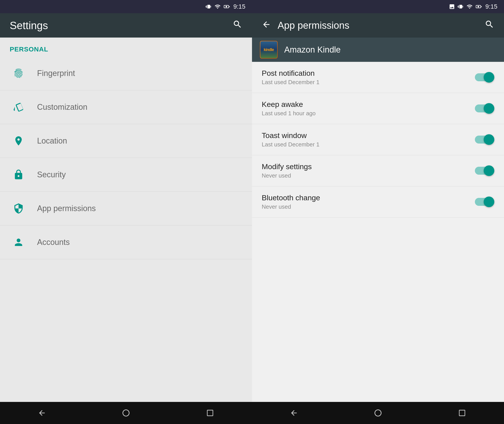 Image resolution: width=504 pixels, height=424 pixels. Describe the element at coordinates (368, 140) in the screenshot. I see `permission-info-toast-window: Toast window Last used December 1` at that location.